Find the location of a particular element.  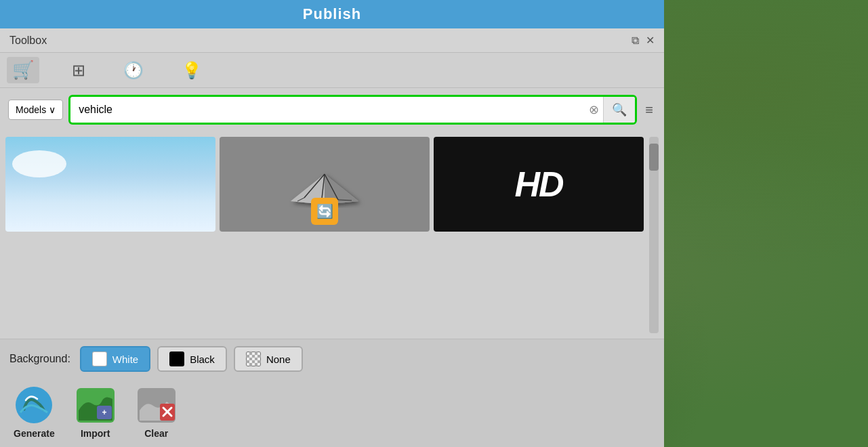

black-label: Black is located at coordinates (202, 359).